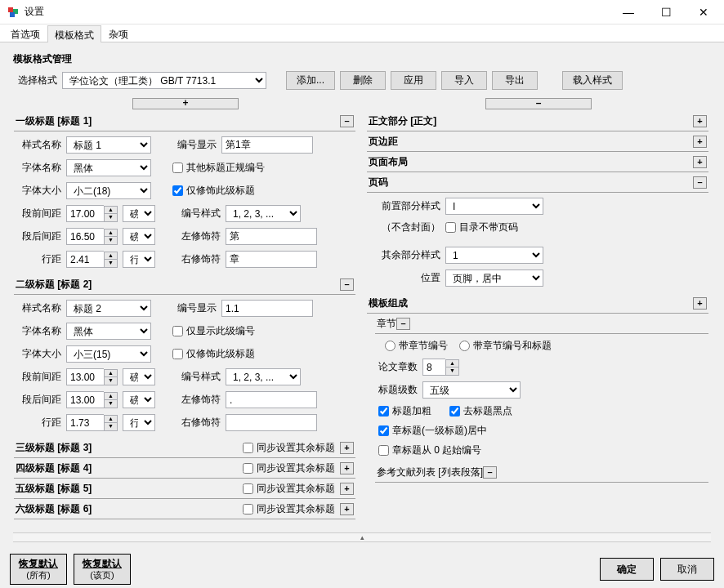 Image resolution: width=724 pixels, height=588 pixels. What do you see at coordinates (363, 80) in the screenshot?
I see `delete-button: 删除` at bounding box center [363, 80].